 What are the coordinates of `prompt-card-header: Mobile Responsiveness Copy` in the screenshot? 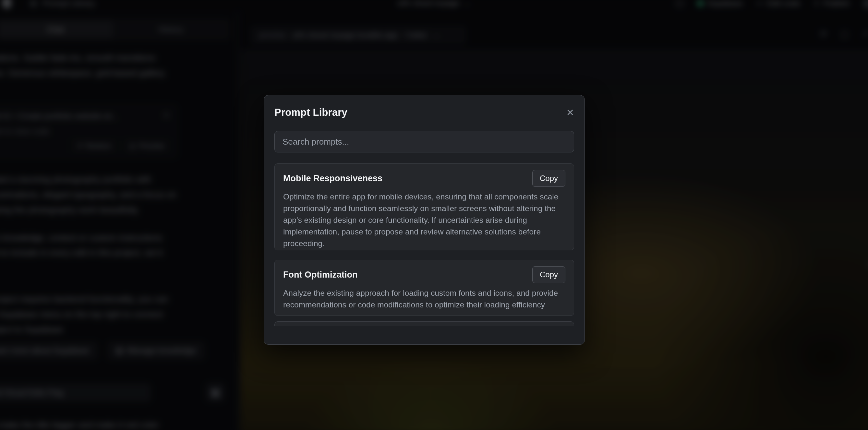 It's located at (424, 178).